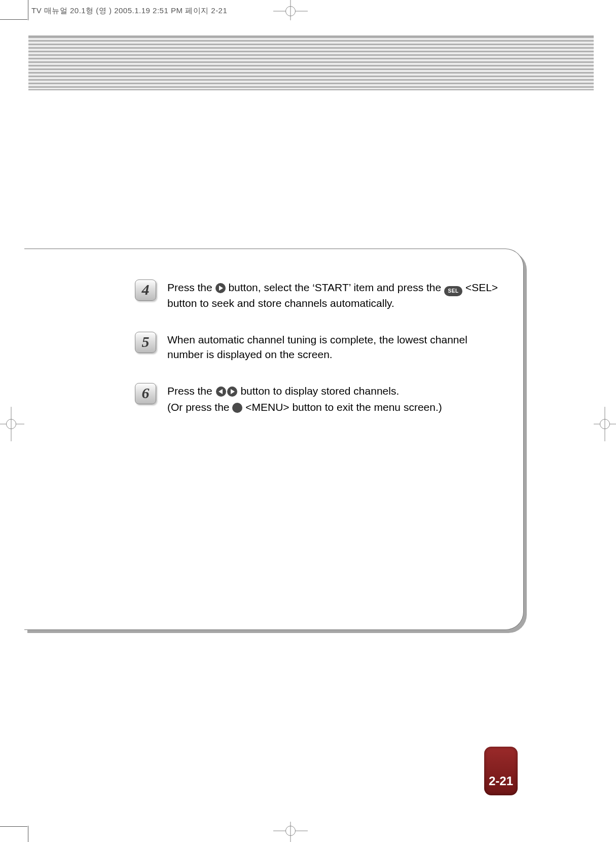 The image size is (616, 842). What do you see at coordinates (319, 358) in the screenshot?
I see `step-list: 4 Press the button, select the ‘START’ i…` at bounding box center [319, 358].